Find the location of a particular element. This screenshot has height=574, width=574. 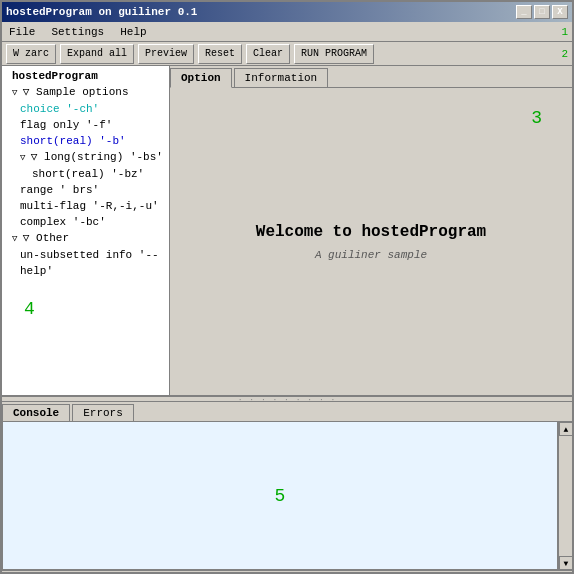

close-button: X is located at coordinates (560, 12).